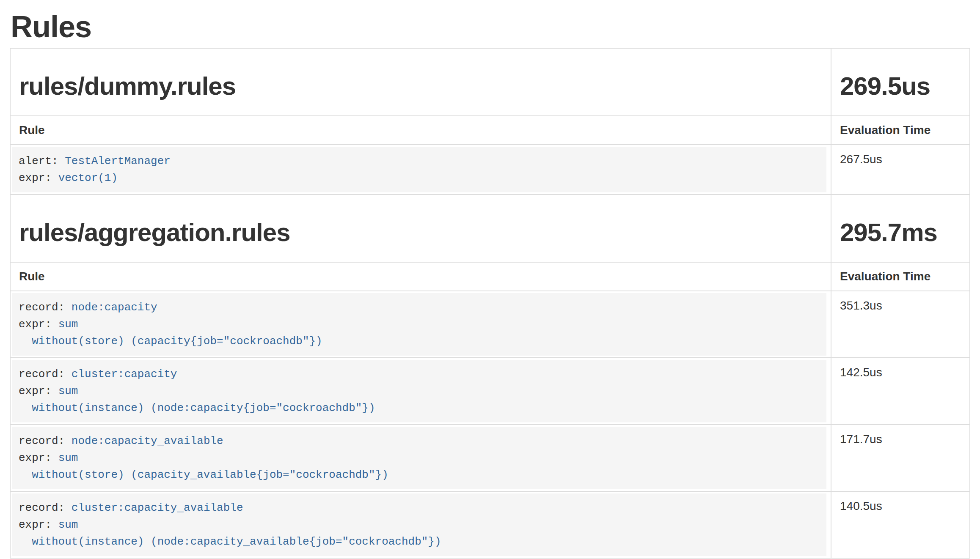 The image size is (980, 559). I want to click on rule-name-link: cluster:capacity, so click(124, 374).